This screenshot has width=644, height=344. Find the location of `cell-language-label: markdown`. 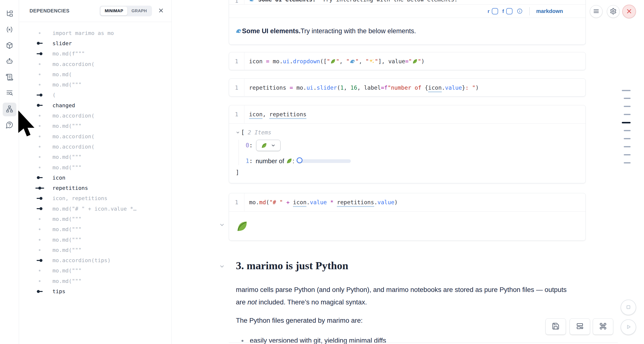

cell-language-label: markdown is located at coordinates (550, 11).